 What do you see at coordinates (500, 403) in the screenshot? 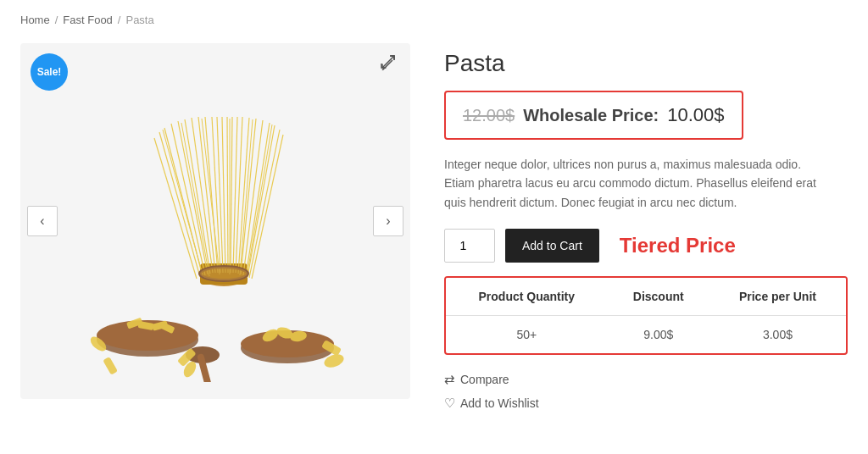
I see `wishlist-label: Add to Wishlist` at bounding box center [500, 403].